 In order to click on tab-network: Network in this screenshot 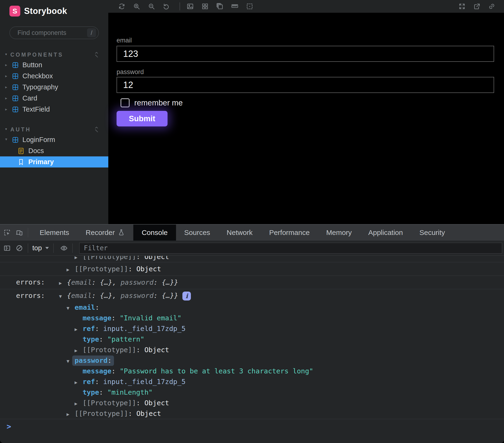, I will do `click(240, 233)`.